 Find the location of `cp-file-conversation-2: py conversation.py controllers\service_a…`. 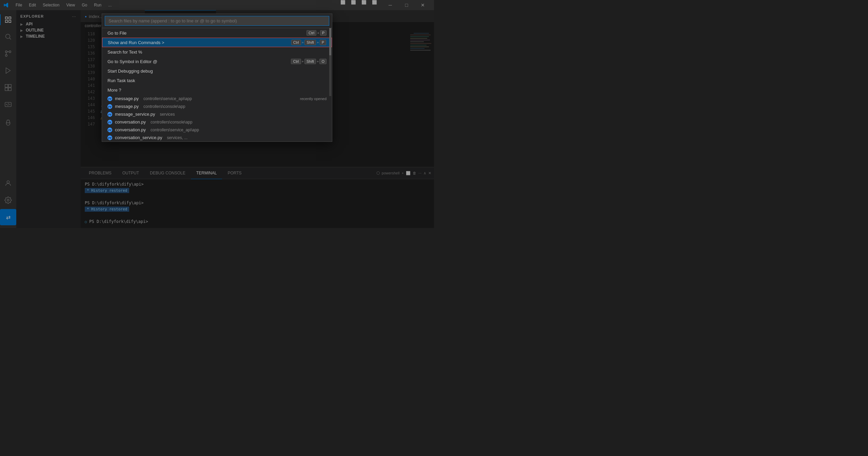

cp-file-conversation-2: py conversation.py controllers\service_a… is located at coordinates (217, 130).